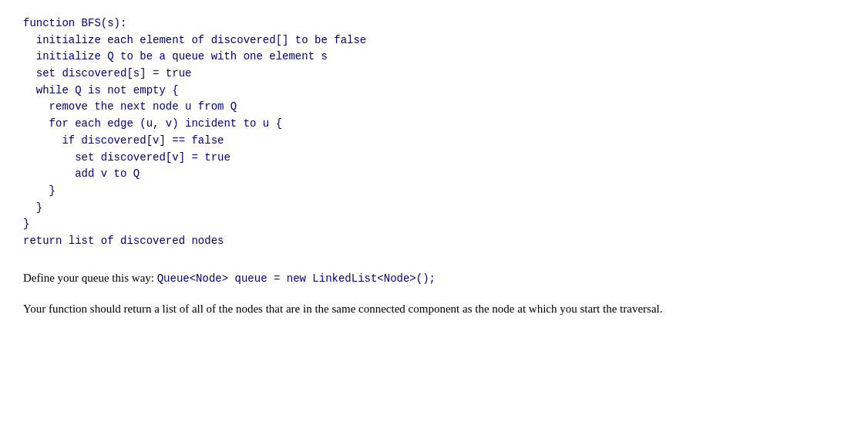 The width and height of the screenshot is (868, 426). What do you see at coordinates (39, 191) in the screenshot?
I see `code-line-11: }` at bounding box center [39, 191].